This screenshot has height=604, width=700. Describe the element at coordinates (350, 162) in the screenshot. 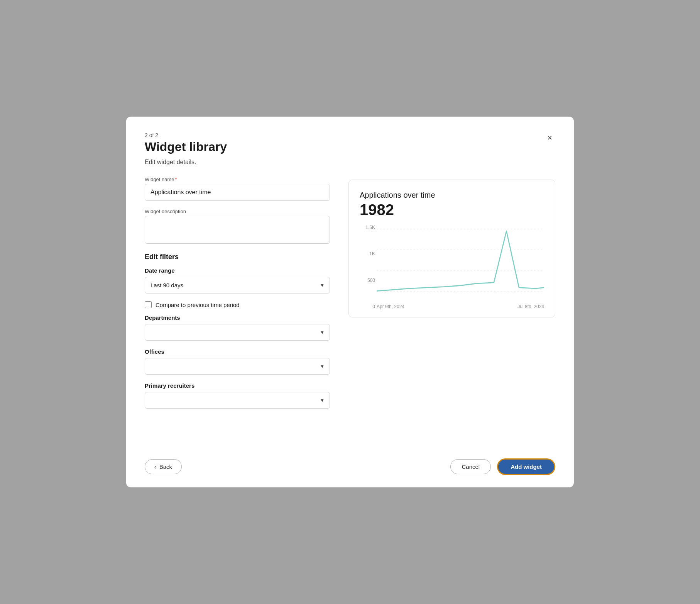

I see `modal-subtitle: Edit widget details.` at that location.